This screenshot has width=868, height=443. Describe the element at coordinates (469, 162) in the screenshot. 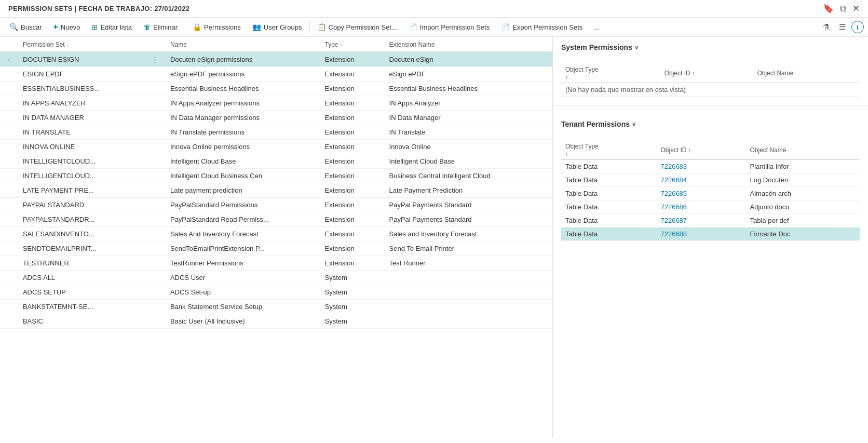

I see `cell-extension-name: Intelligent Cloud Base` at that location.